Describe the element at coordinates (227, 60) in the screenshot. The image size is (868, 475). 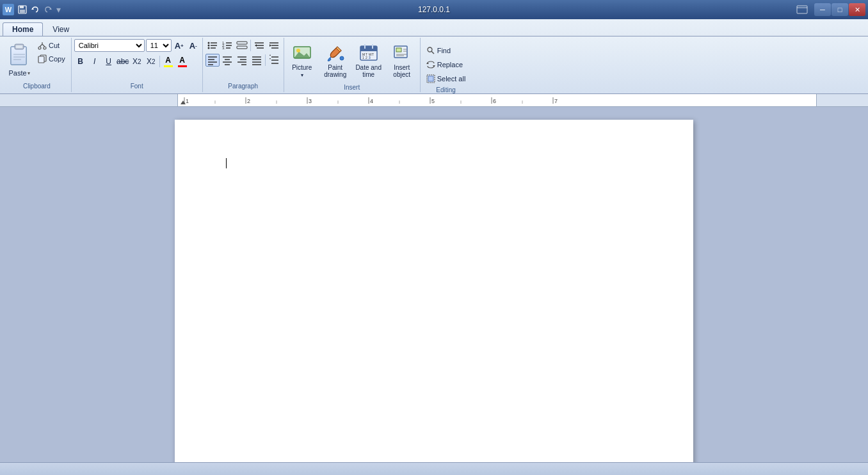
I see `align-center-button` at that location.